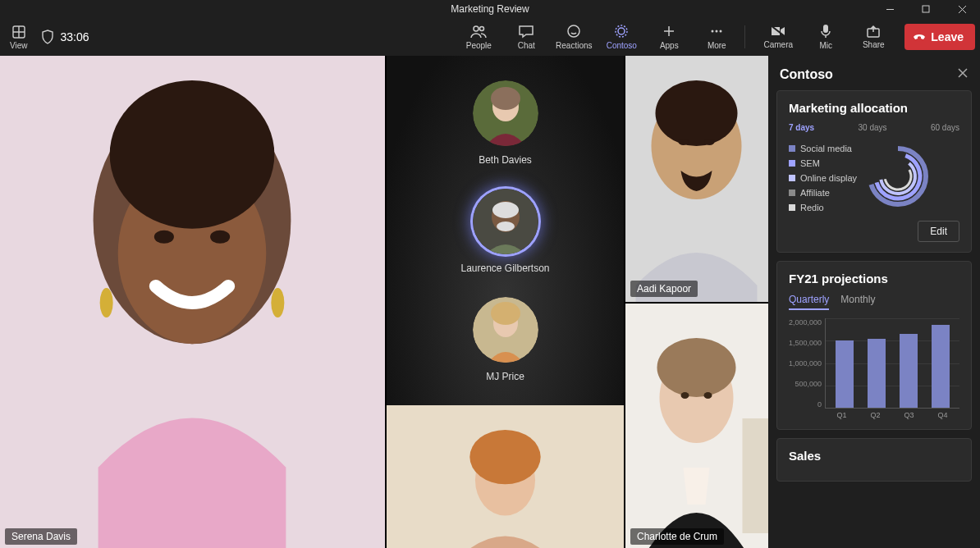  What do you see at coordinates (489, 9) in the screenshot?
I see `window-title: Marketing Review` at bounding box center [489, 9].